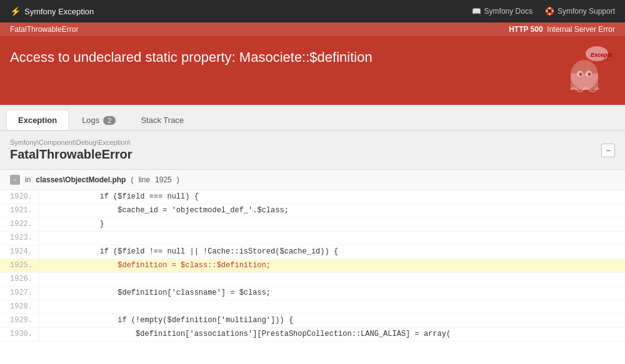 The width and height of the screenshot is (625, 364). I want to click on line-number: 1923., so click(20, 239).